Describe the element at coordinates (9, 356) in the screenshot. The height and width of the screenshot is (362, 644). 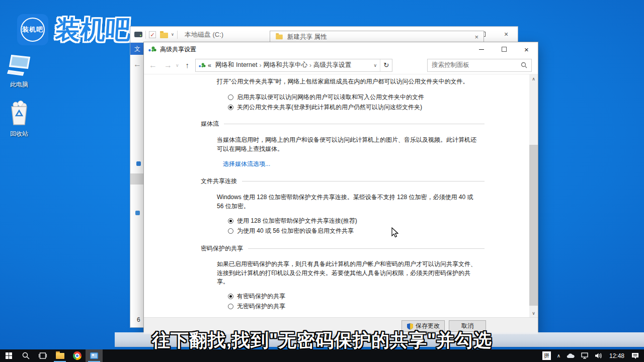
I see `start-button` at that location.